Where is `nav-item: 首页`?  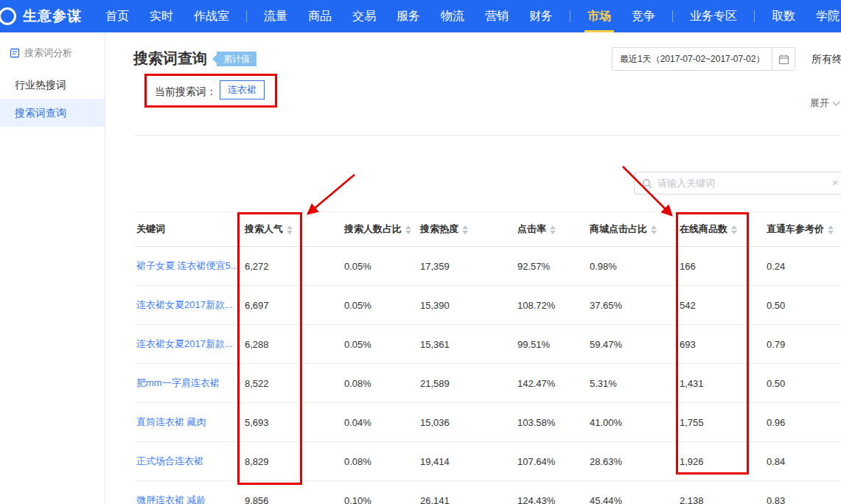
nav-item: 首页 is located at coordinates (117, 16).